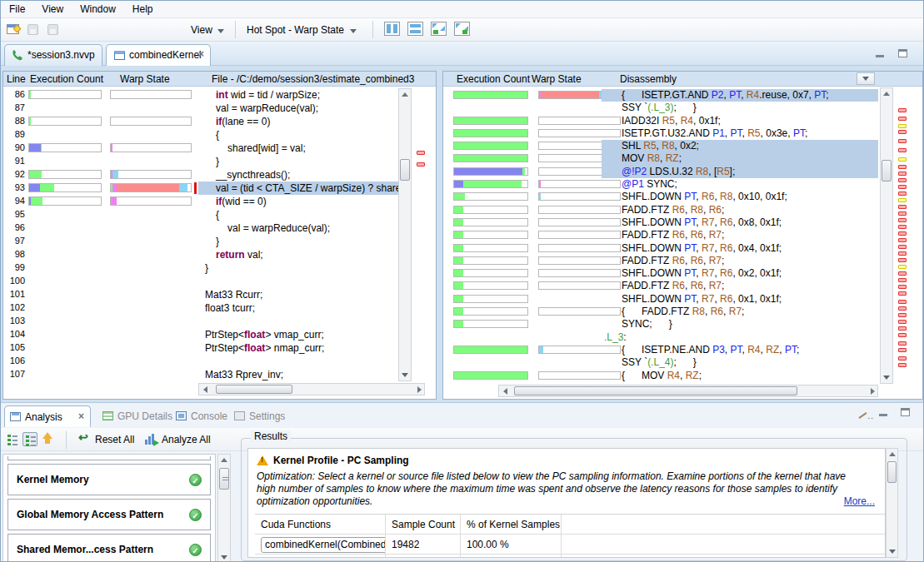 This screenshot has width=924, height=562. Describe the element at coordinates (200, 148) in the screenshot. I see `source-line-row: 90shared[wid] = val;` at that location.